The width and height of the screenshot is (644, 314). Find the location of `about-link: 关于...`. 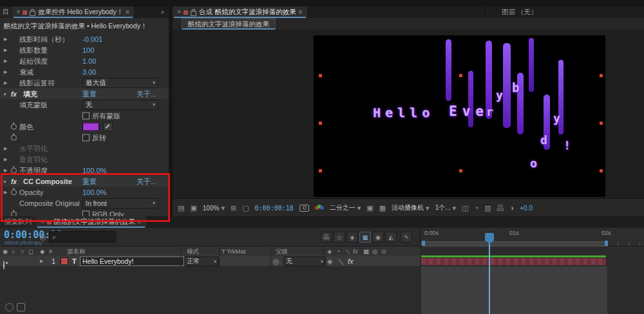

about-link: 关于... is located at coordinates (147, 94).